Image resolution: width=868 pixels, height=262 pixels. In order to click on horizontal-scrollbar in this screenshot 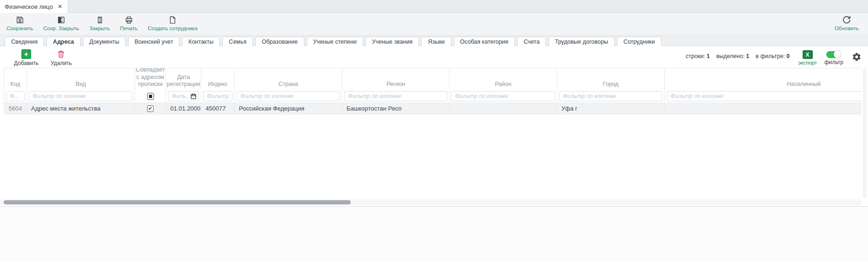, I will do `click(431, 203)`.